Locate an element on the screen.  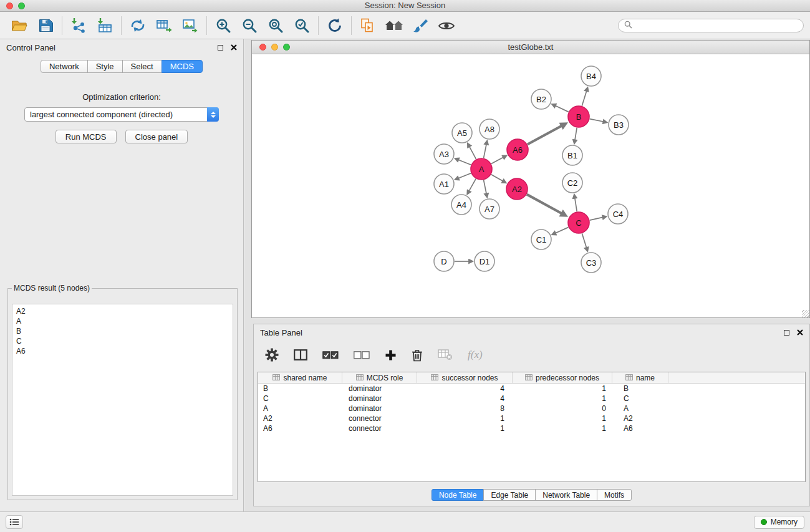
column-header-MCDS-role: MCDS role is located at coordinates (380, 378).